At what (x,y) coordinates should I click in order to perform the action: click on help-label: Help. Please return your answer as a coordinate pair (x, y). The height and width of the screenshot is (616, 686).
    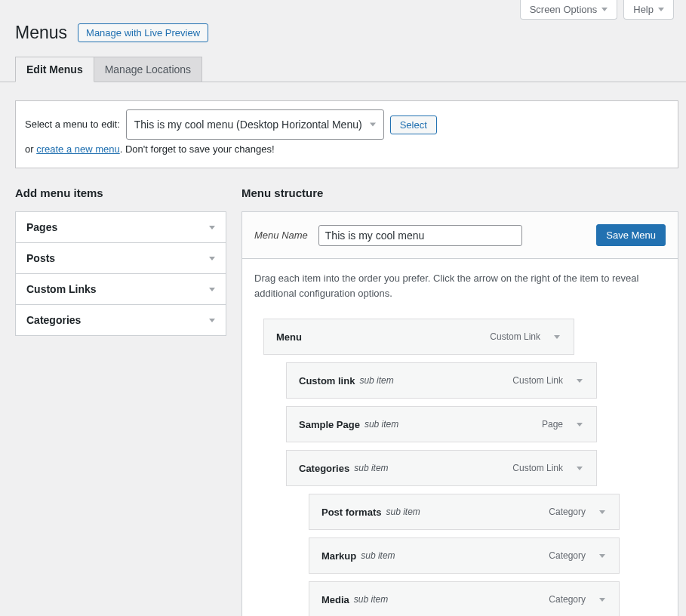
    Looking at the image, I should click on (643, 9).